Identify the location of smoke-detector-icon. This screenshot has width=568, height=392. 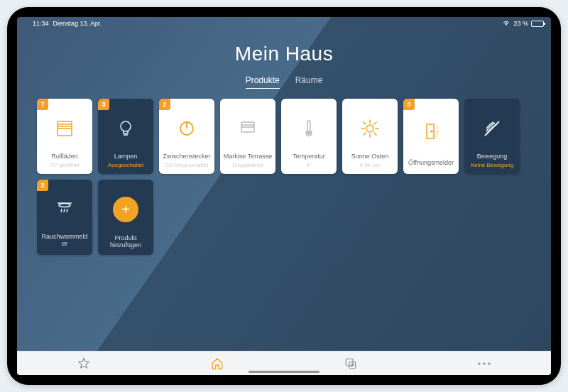
(65, 209).